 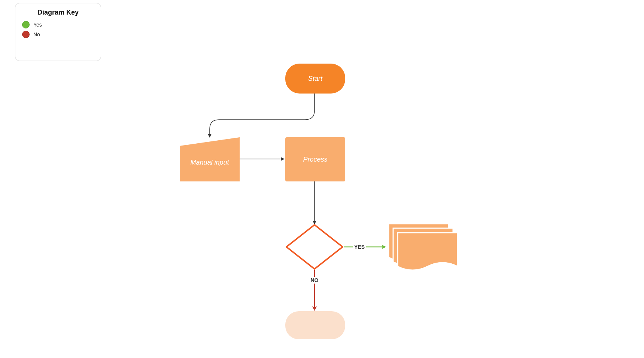 What do you see at coordinates (315, 79) in the screenshot?
I see `node-start: Start` at bounding box center [315, 79].